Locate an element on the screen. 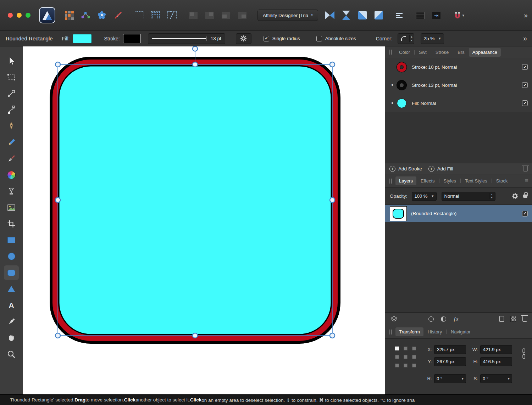  layer-name: (Rounded Rectangle) is located at coordinates (467, 213).